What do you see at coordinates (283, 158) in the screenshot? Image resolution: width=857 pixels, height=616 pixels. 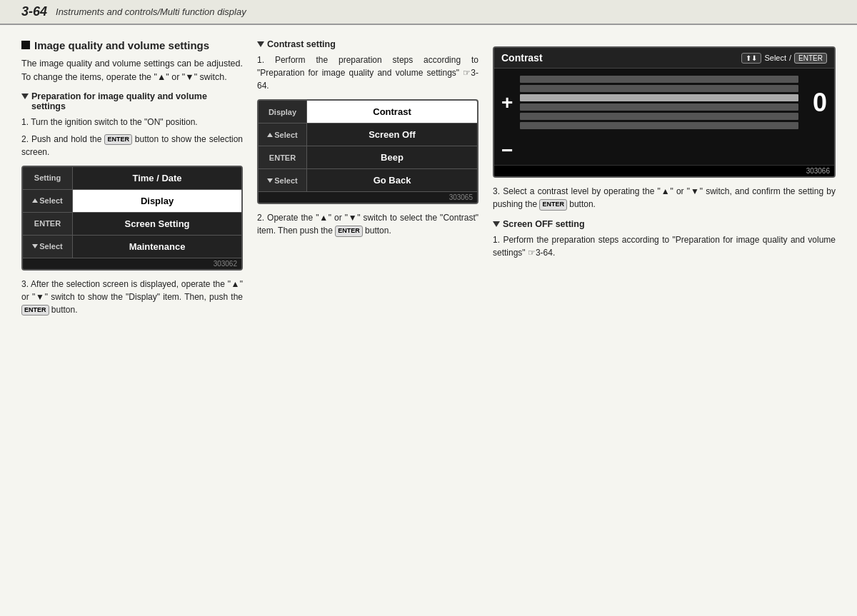 I see `enter-label-2: ENTER` at bounding box center [283, 158].